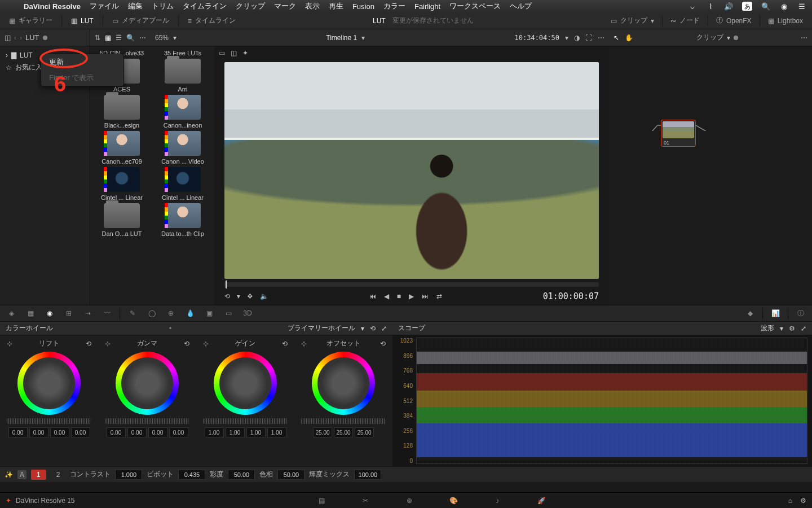 This screenshot has height=508, width=812. Describe the element at coordinates (245, 53) in the screenshot. I see `highlight-icon: ✦` at that location.